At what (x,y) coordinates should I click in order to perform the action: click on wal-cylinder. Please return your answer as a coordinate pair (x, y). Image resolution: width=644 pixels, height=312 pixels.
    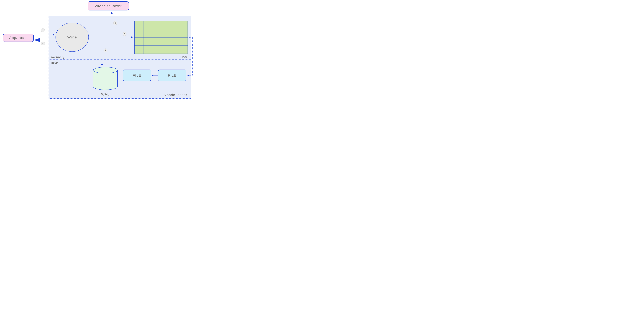
    Looking at the image, I should click on (106, 79).